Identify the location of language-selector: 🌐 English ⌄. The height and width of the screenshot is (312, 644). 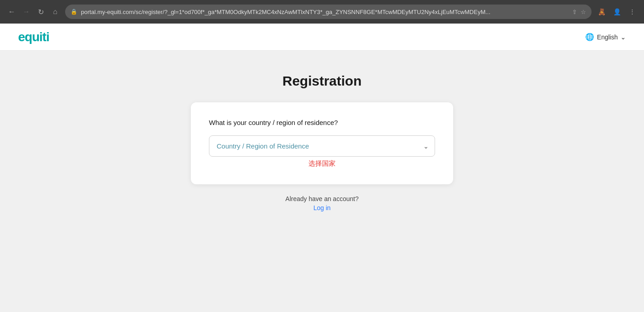
(606, 37).